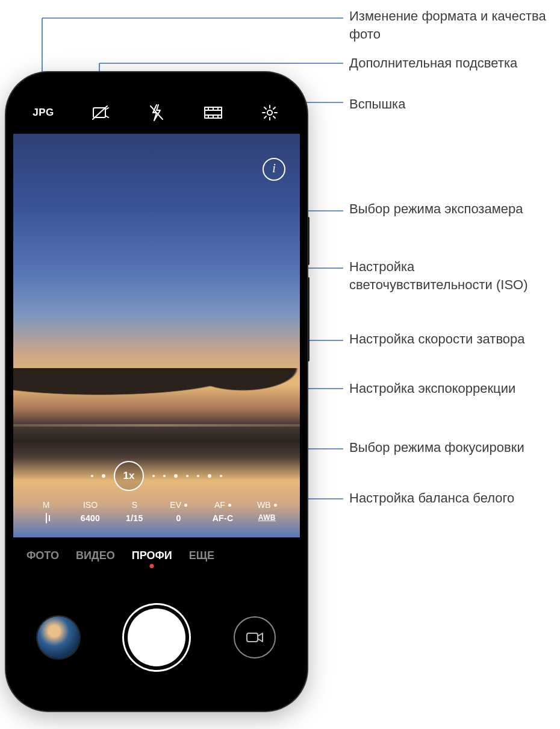 The height and width of the screenshot is (729, 560). I want to click on annotation-focus: Выбор режима фокусировки, so click(437, 448).